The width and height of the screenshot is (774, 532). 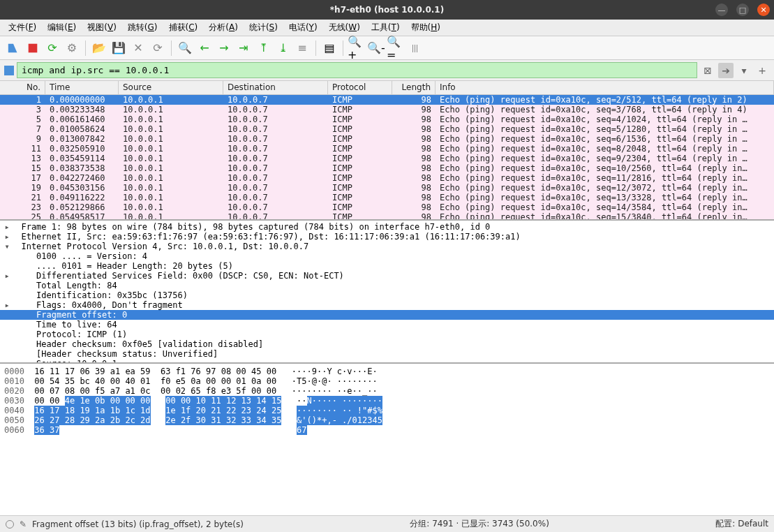 I want to click on packet-row: 90.01300784210.0.0.110.0.0.7ICMP98Echo (…, so click(x=387, y=139).